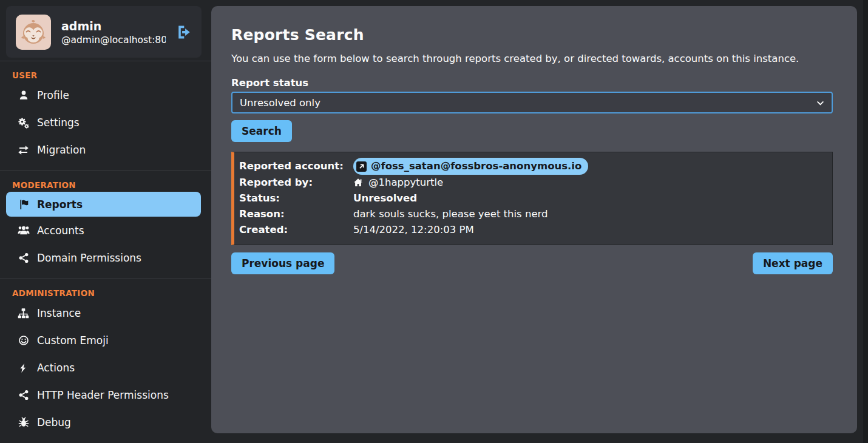  What do you see at coordinates (103, 231) in the screenshot?
I see `sidebar-item-accounts: Accounts` at bounding box center [103, 231].